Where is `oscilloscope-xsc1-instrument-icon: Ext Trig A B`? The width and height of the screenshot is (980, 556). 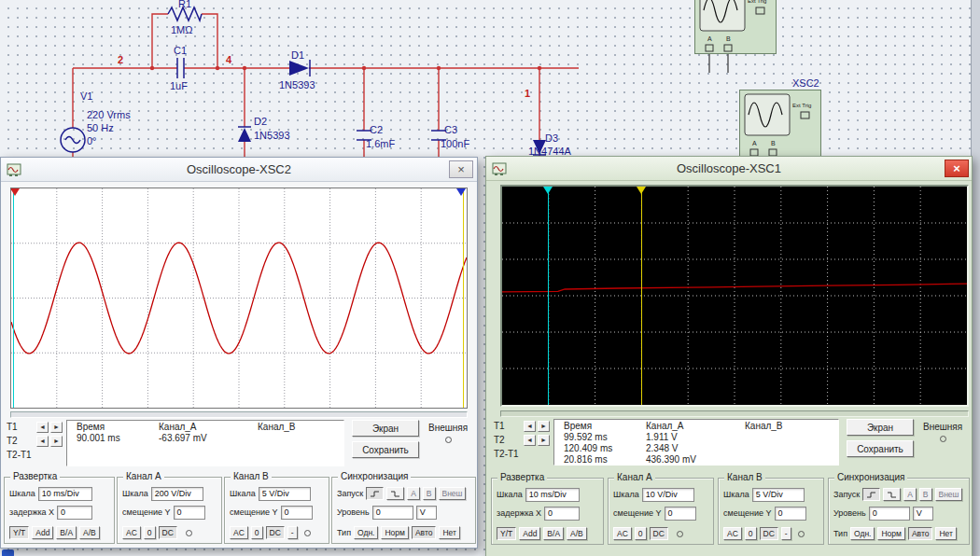 oscilloscope-xsc1-instrument-icon: Ext Trig A B is located at coordinates (735, 29).